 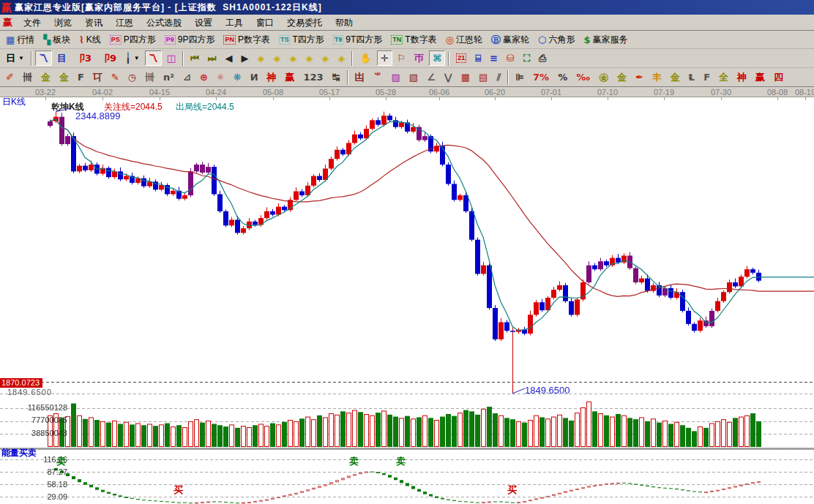 I want to click on tool-gold-grid-2-button: 金, so click(x=64, y=78).